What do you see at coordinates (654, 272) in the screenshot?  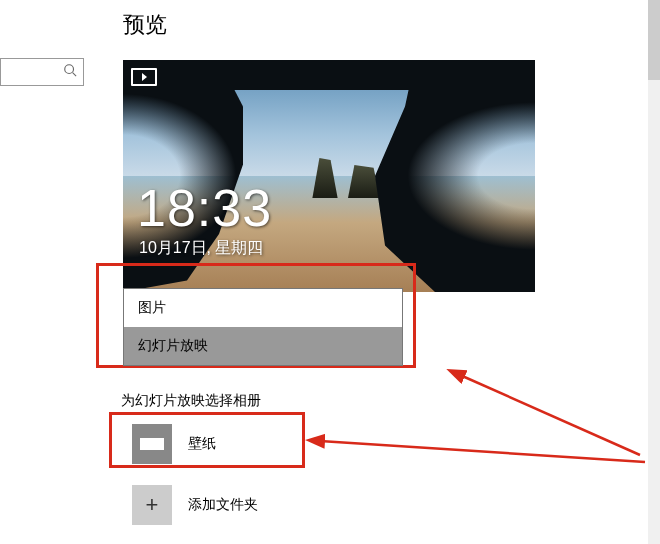 I see `vertical-scrollbar` at bounding box center [654, 272].